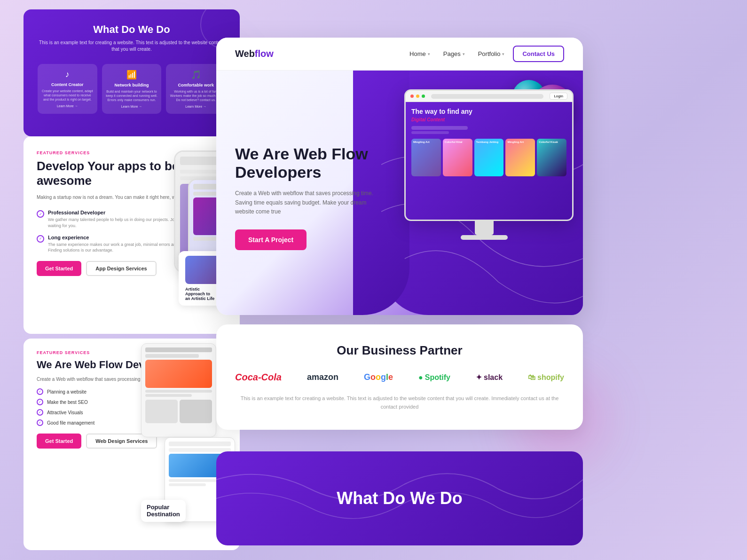 This screenshot has height=560, width=747. Describe the element at coordinates (67, 392) in the screenshot. I see `bottom-feature-text-0: Planning a website` at that location.